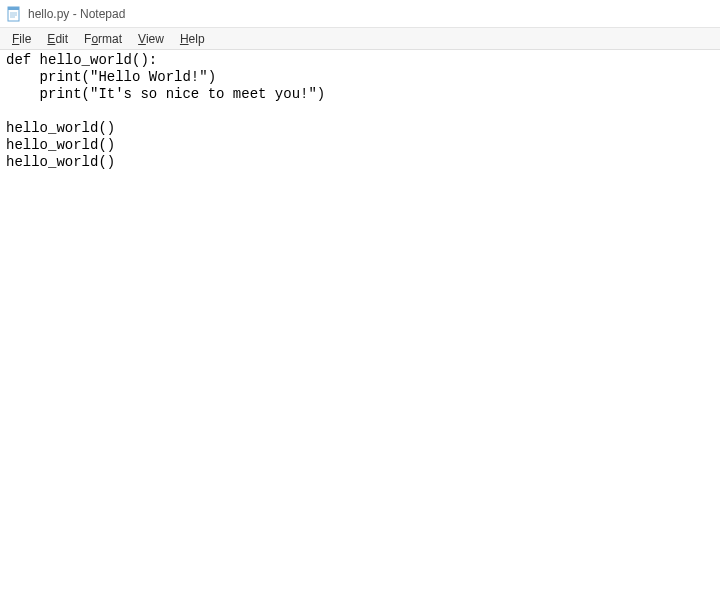  What do you see at coordinates (360, 39) in the screenshot?
I see `menubar: File Edit Format View Help` at bounding box center [360, 39].